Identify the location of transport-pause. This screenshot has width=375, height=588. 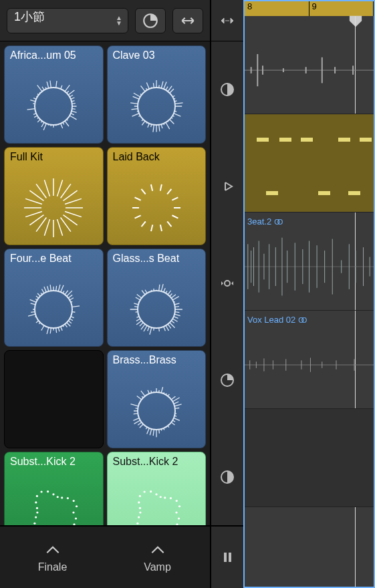
(227, 557).